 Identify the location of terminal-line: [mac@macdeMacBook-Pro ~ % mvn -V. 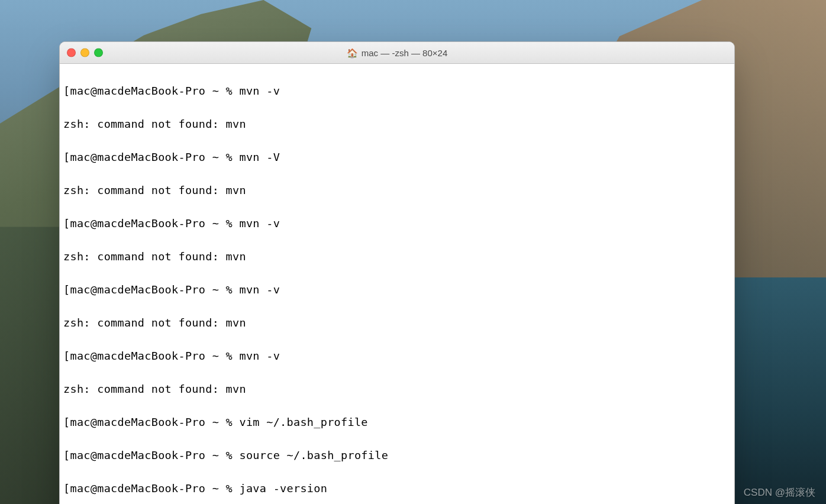
(397, 157).